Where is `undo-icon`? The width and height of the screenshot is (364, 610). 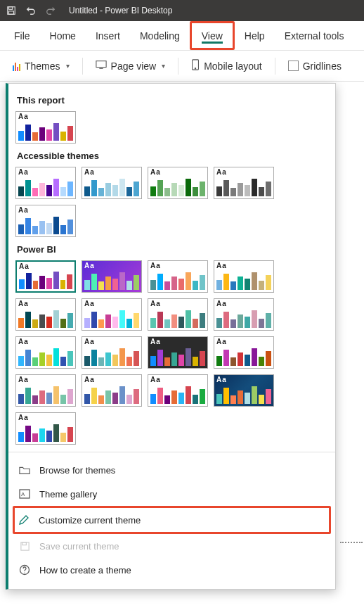 undo-icon is located at coordinates (31, 11).